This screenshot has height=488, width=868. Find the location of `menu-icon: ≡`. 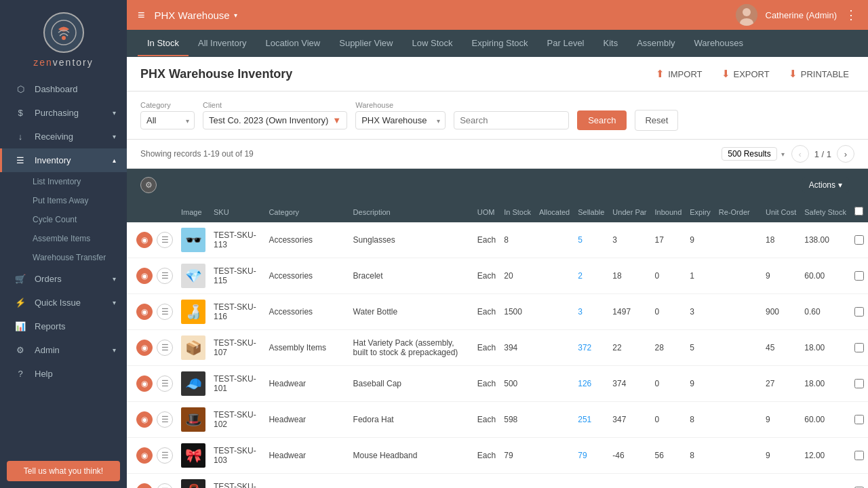

menu-icon: ≡ is located at coordinates (141, 15).